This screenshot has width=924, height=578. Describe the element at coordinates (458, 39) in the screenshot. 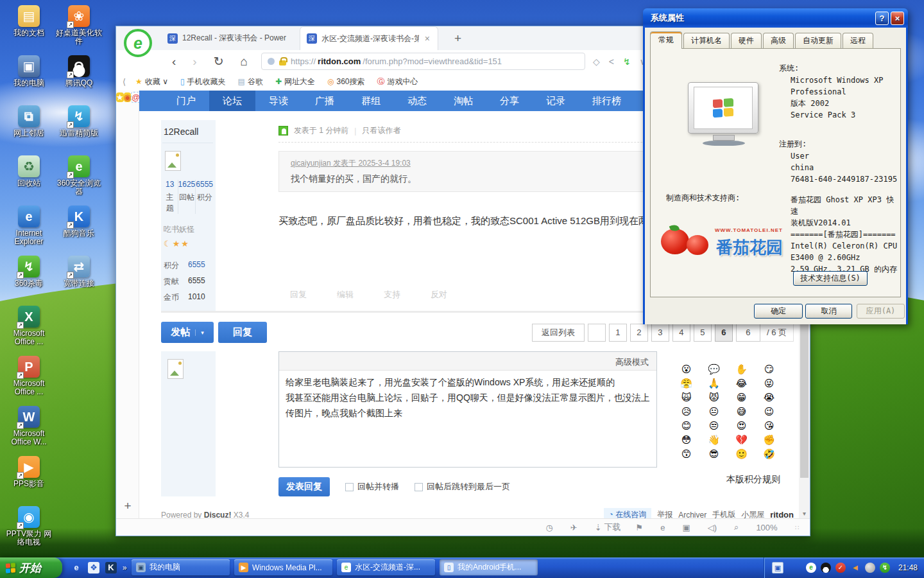

I see `new-tab-button: +` at that location.